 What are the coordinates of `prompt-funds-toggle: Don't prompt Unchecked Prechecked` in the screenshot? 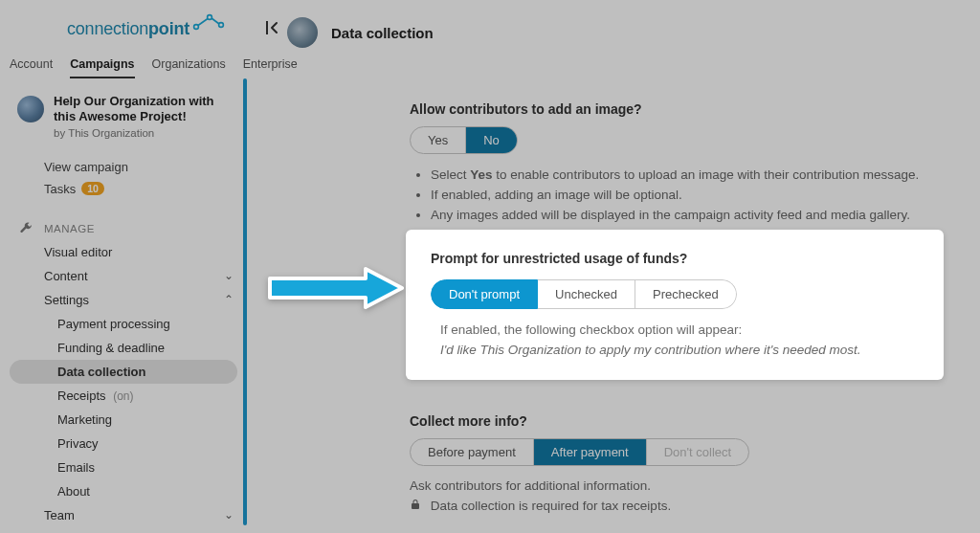 It's located at (584, 295).